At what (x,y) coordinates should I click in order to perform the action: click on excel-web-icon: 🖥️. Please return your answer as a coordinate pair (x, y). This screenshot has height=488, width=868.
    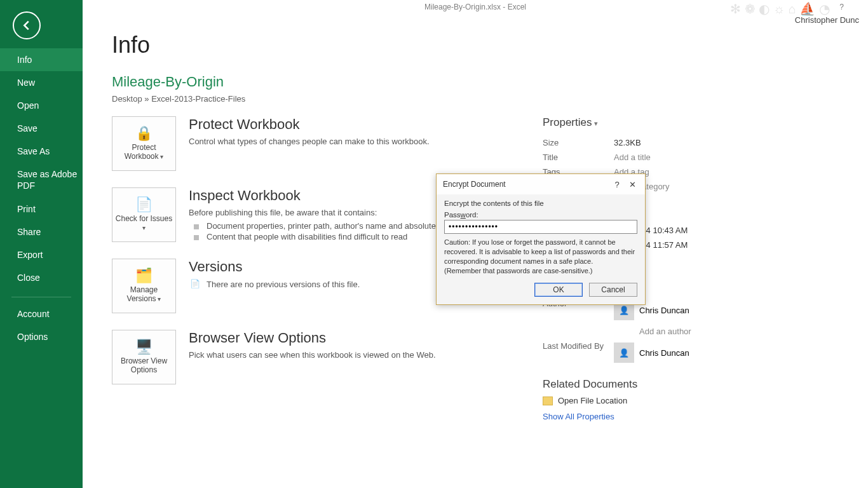
    Looking at the image, I should click on (144, 347).